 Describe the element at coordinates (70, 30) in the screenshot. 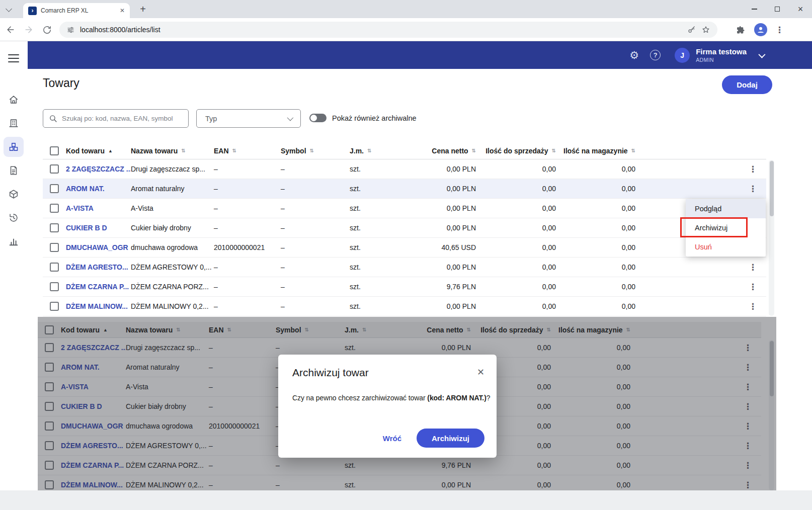

I see `site-info-icon` at that location.